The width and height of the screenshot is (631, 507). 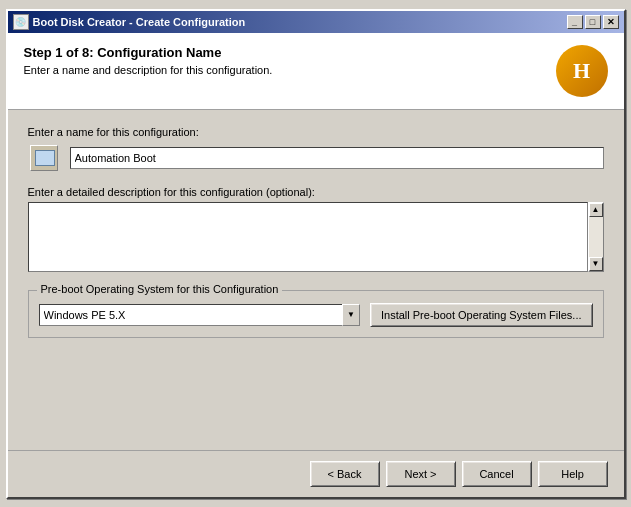 What do you see at coordinates (316, 315) in the screenshot?
I see `preboot-content: Windows PE 5.X ▼ Install Pre-boot Operat…` at bounding box center [316, 315].